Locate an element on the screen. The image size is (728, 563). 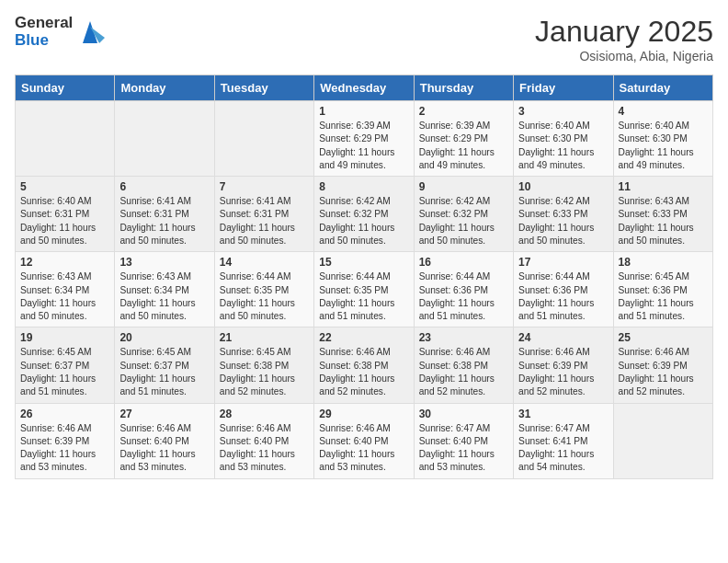
calendar-cell: 4Sunrise: 6:40 AMSunset: 6:30 PMDaylight… is located at coordinates (663, 139).